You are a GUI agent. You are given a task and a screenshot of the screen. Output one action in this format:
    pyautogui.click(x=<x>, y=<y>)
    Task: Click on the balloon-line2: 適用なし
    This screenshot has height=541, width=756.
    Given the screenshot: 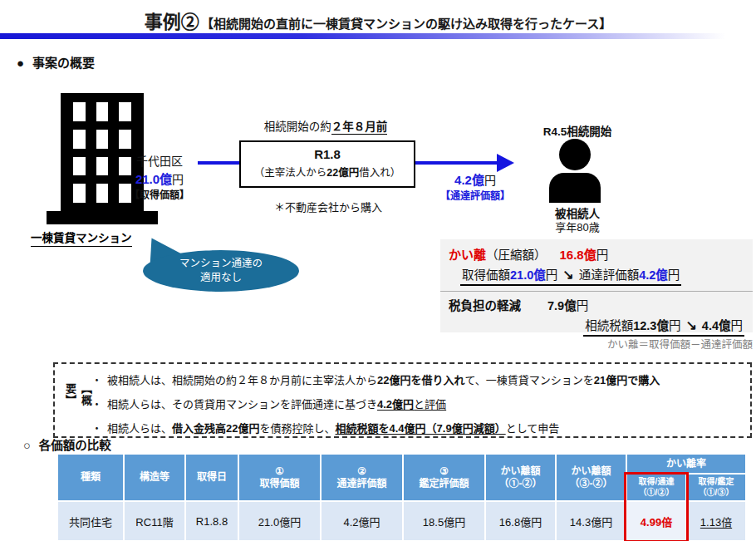 What is the action you would take?
    pyautogui.click(x=221, y=278)
    